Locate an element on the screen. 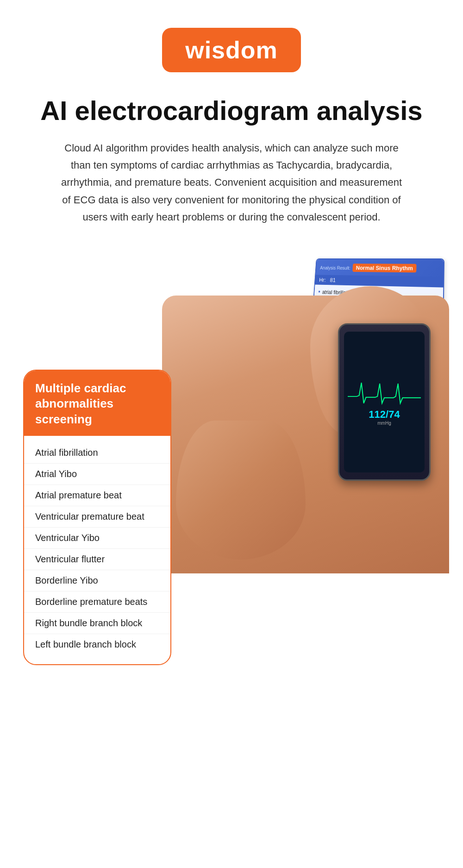  phone-screen: 112/74 mmHg is located at coordinates (384, 402).